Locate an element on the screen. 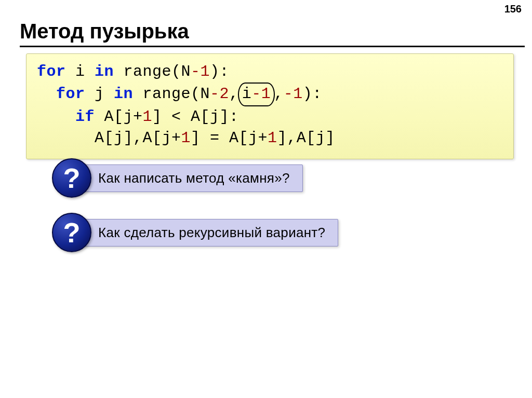  page-title: Метод пузырька is located at coordinates (104, 31).